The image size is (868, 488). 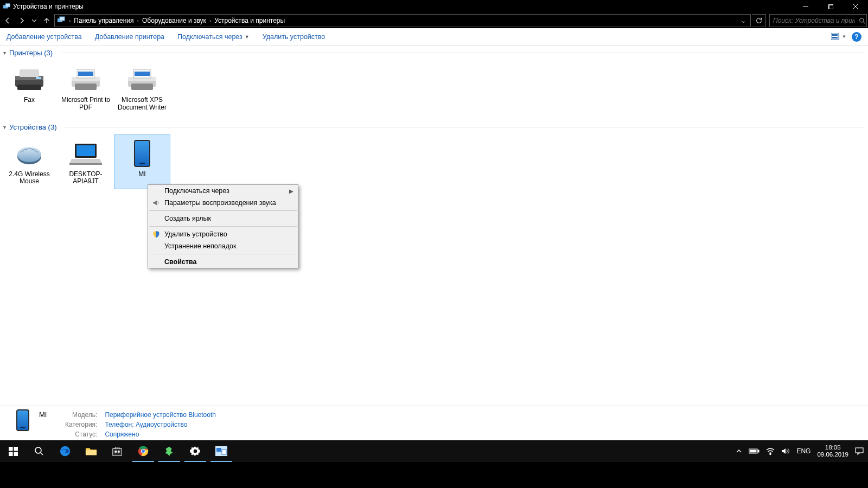 I want to click on system-tray: ENG 18:05 09.06.2019, so click(x=800, y=451).